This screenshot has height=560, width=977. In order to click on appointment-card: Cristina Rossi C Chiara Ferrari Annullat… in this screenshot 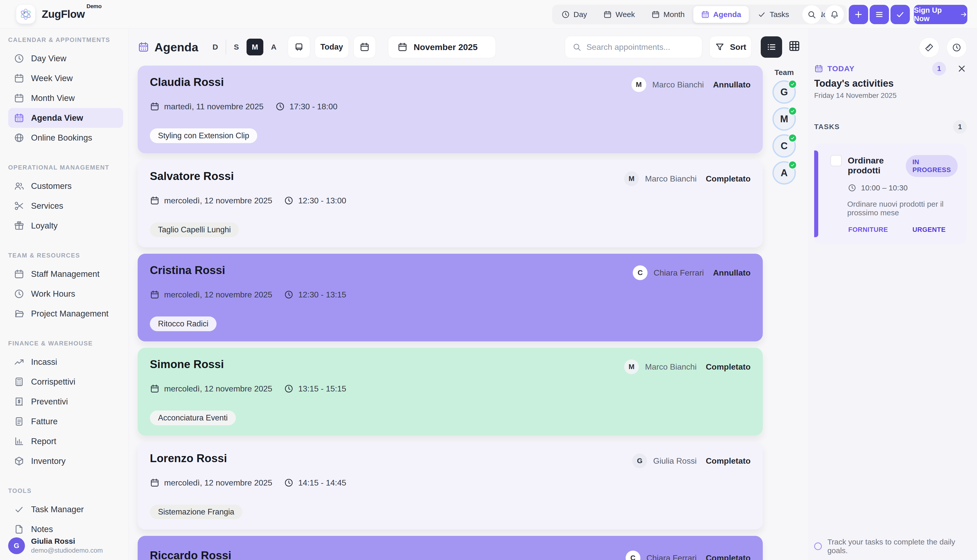, I will do `click(450, 298)`.